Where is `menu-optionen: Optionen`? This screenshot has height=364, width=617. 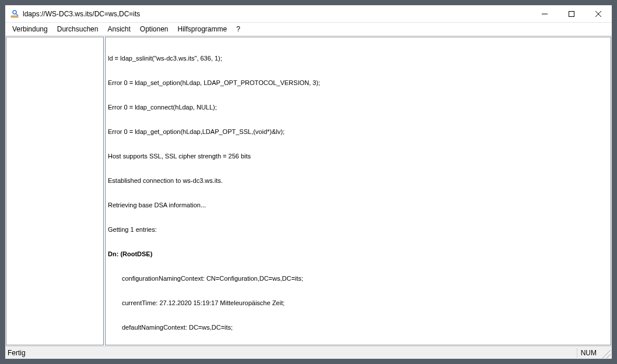
menu-optionen: Optionen is located at coordinates (154, 29).